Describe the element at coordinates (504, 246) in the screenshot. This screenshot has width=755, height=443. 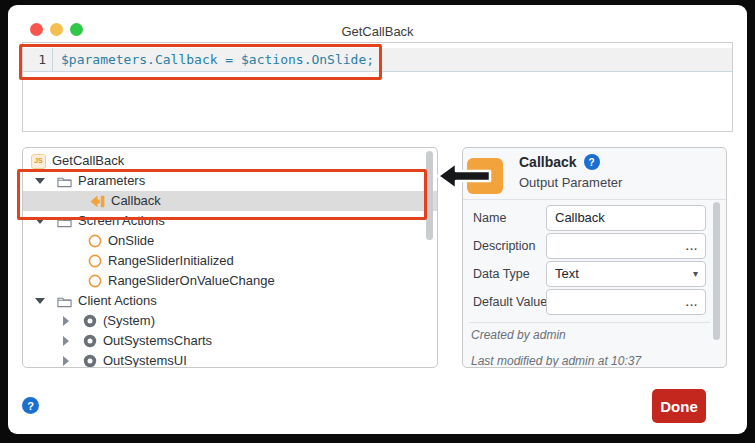
I see `description-label: Description` at that location.